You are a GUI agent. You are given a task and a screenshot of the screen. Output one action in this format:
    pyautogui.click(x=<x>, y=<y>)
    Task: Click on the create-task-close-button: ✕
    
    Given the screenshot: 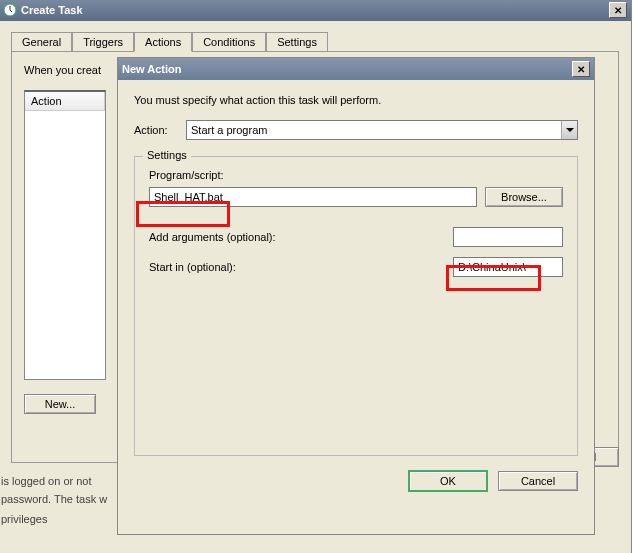 What is the action you would take?
    pyautogui.click(x=618, y=10)
    